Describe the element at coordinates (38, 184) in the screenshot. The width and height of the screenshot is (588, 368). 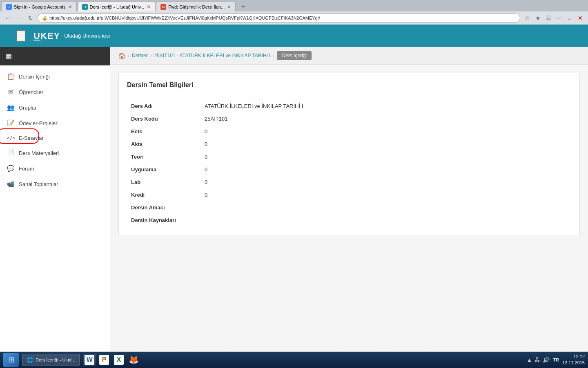
I see `sanal-label: Sanal Toplantılar` at that location.